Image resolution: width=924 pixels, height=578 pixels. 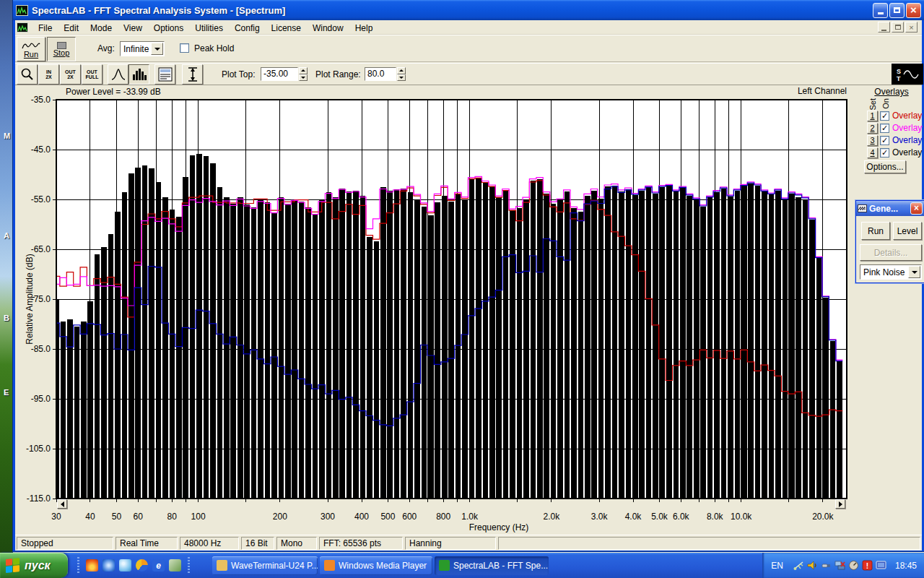 I want to click on menu-item-edit: Edit, so click(x=71, y=28).